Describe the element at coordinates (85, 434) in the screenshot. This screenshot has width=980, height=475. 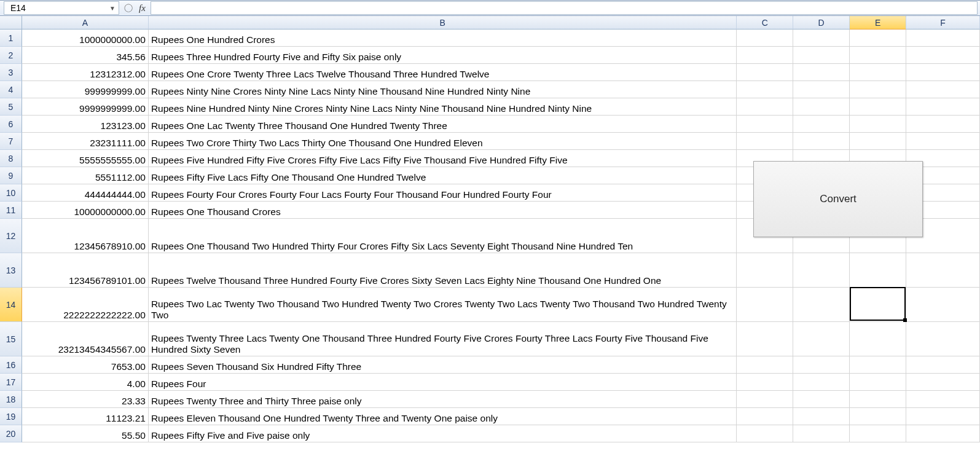
I see `cell: 55.50` at that location.